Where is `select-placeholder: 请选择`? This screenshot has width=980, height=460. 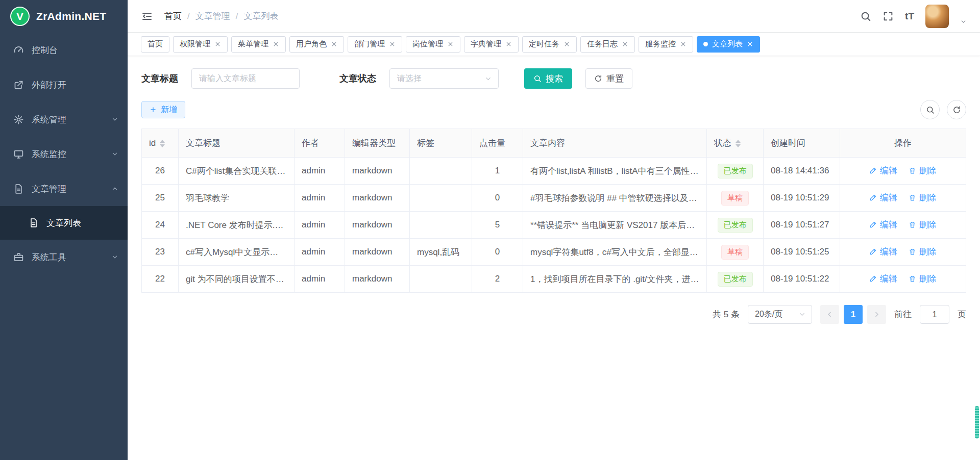 select-placeholder: 请选择 is located at coordinates (409, 79).